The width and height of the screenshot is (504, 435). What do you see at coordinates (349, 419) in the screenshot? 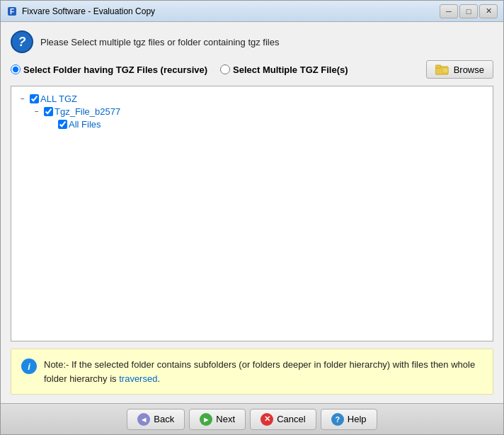
I see `help-button: ? Help` at bounding box center [349, 419].